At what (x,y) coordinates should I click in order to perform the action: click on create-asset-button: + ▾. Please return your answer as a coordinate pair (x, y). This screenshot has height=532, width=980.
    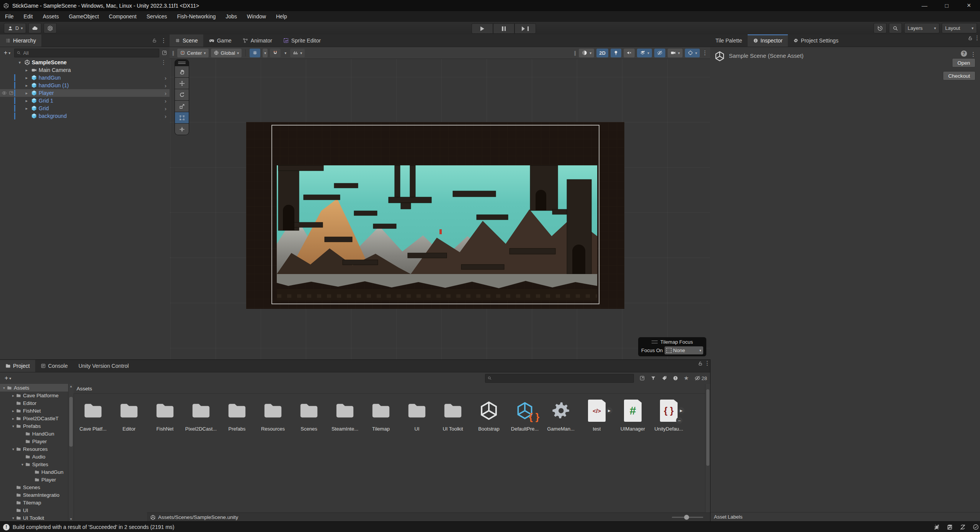
    Looking at the image, I should click on (8, 378).